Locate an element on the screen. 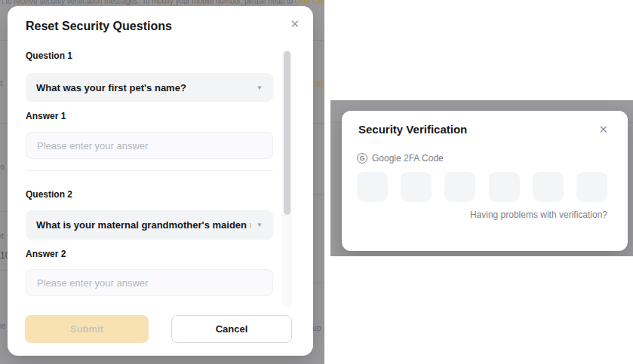  2fa-code-inputs is located at coordinates (482, 187).